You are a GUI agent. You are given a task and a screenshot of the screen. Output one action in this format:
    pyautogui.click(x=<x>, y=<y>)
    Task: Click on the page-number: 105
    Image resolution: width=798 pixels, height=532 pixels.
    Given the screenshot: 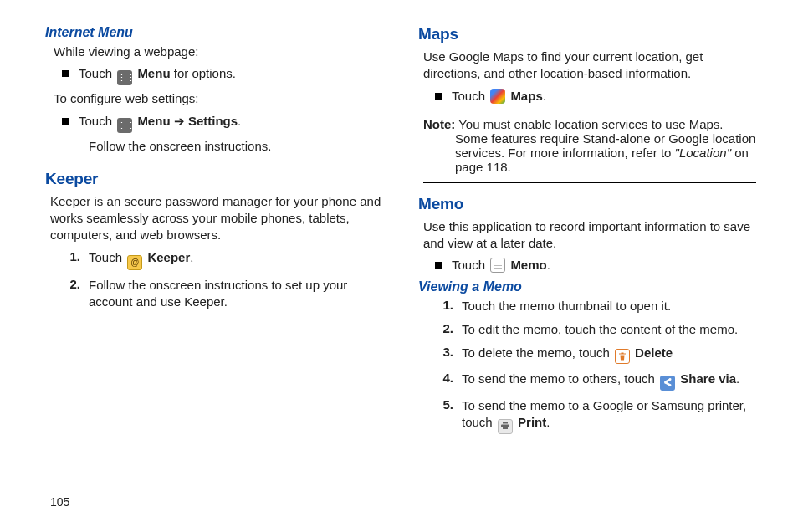 What is the action you would take?
    pyautogui.click(x=60, y=502)
    